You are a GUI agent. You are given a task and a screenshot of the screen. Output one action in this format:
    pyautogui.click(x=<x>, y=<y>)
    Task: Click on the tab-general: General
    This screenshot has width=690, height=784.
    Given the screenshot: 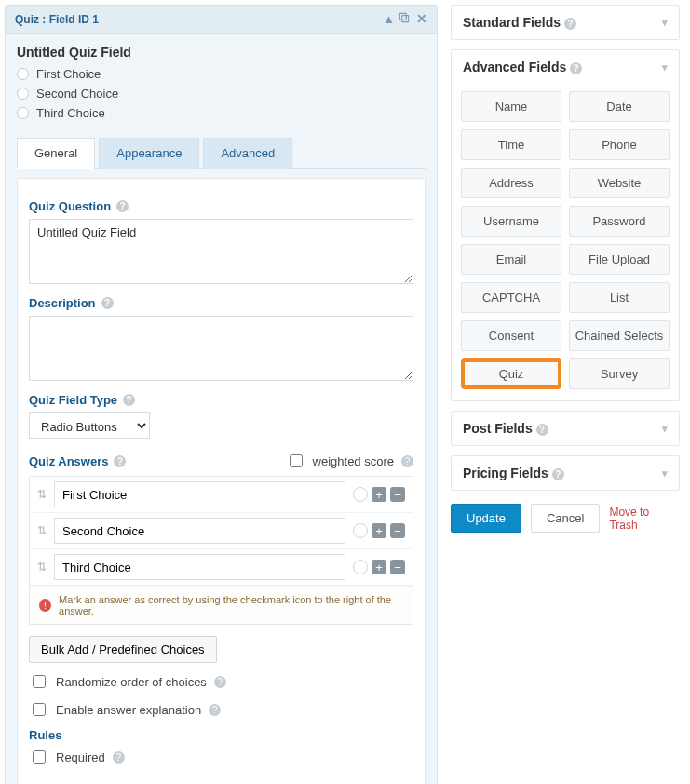 What is the action you would take?
    pyautogui.click(x=56, y=153)
    